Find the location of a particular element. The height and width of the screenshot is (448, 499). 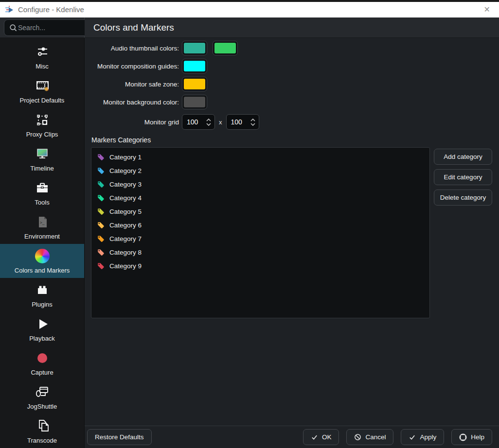

grid-height-spinbox is located at coordinates (243, 122).